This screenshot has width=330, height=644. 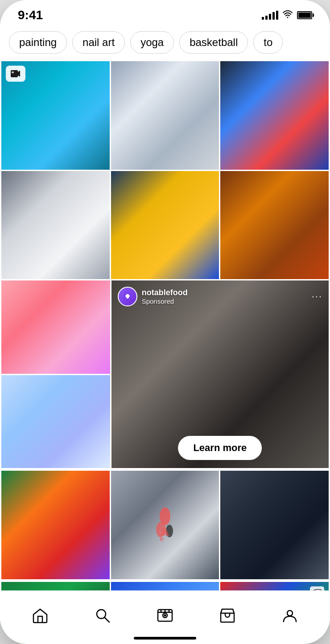 What do you see at coordinates (227, 613) in the screenshot?
I see `nav-shop` at bounding box center [227, 613].